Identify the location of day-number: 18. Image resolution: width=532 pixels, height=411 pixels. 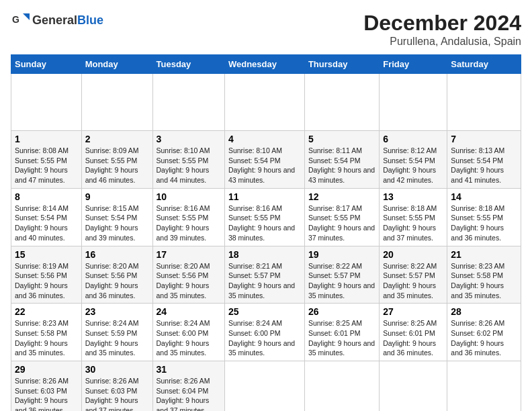
(265, 255).